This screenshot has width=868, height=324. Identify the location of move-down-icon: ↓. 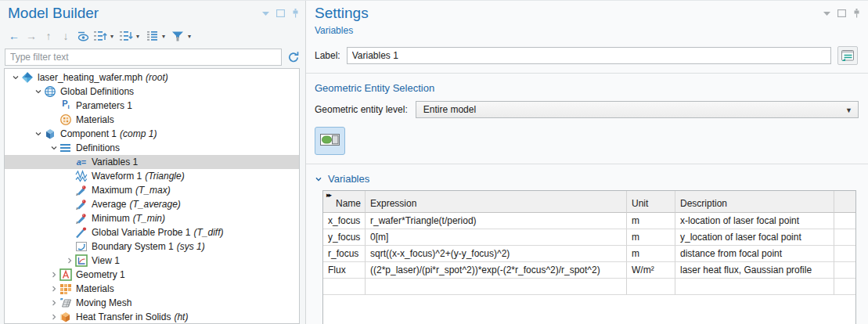
(66, 36).